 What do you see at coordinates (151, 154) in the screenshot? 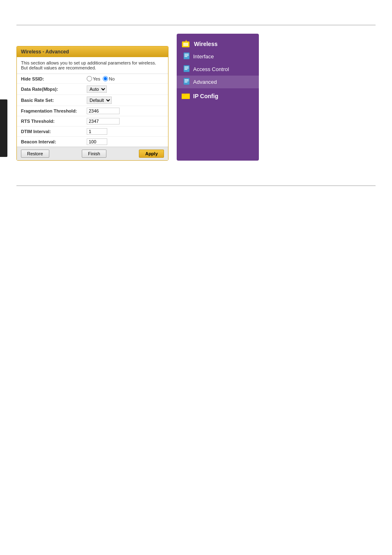
I see `apply-button: Apply` at bounding box center [151, 154].